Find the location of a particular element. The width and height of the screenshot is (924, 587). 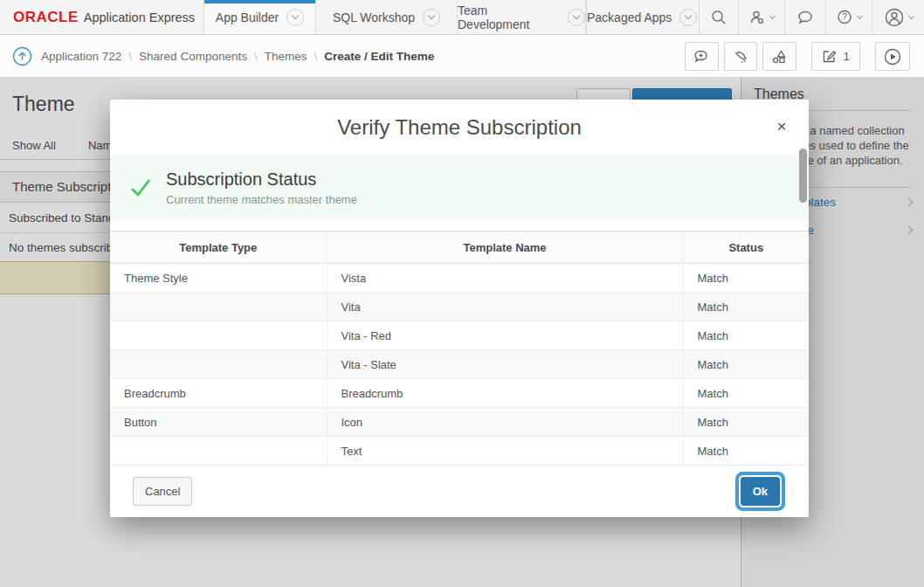

help-icon: ? is located at coordinates (849, 17).